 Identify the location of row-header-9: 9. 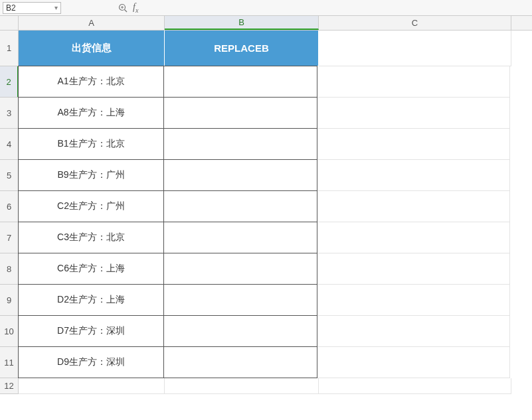
(9, 300).